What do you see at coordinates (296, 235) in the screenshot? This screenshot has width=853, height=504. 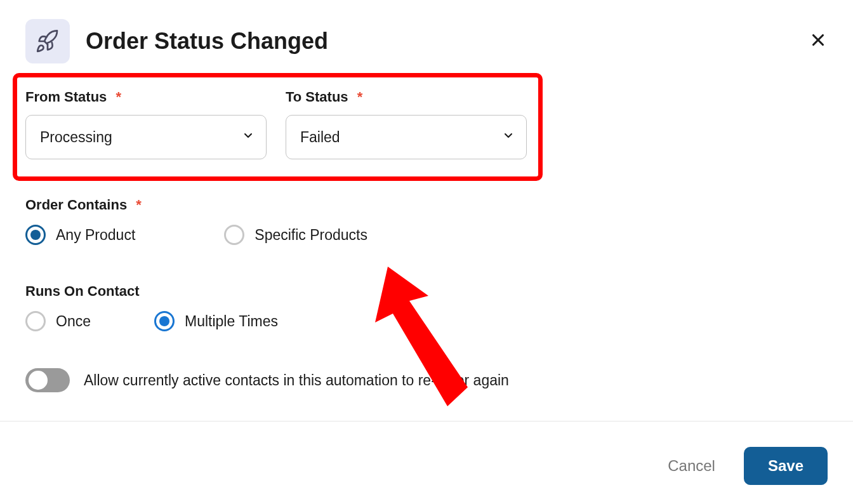 I see `radio-specific-products: Specific Products` at bounding box center [296, 235].